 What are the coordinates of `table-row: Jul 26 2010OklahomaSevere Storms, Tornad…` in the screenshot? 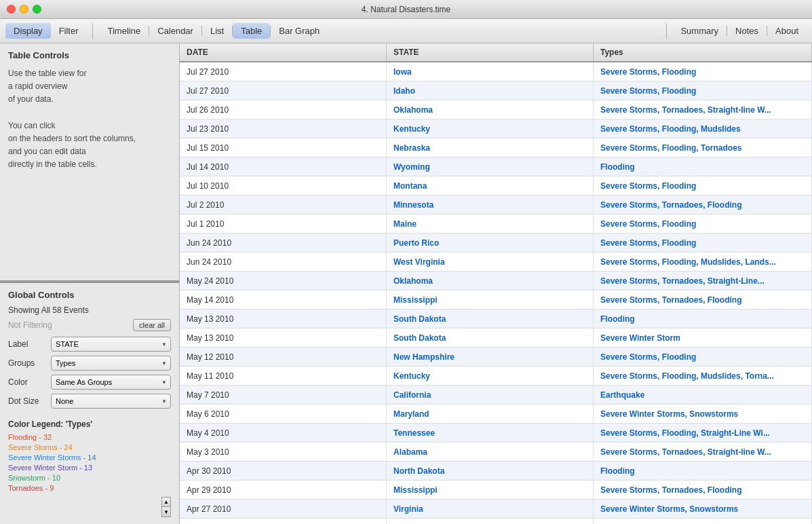 It's located at (496, 110).